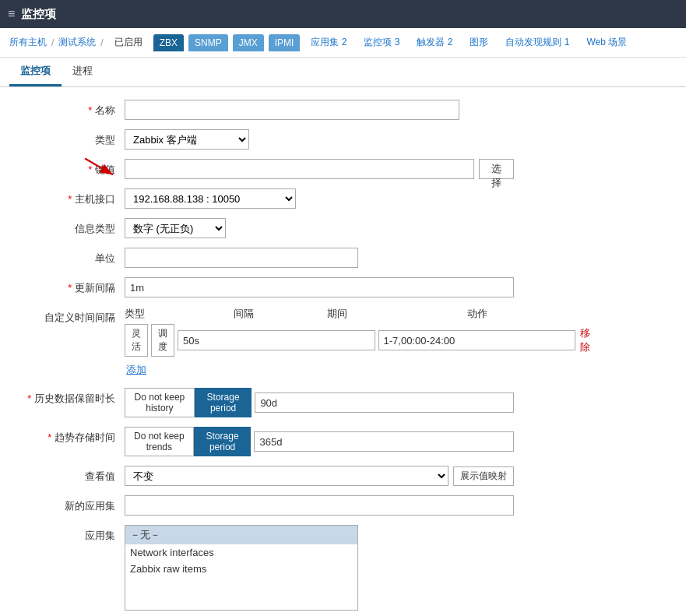  What do you see at coordinates (319, 169) in the screenshot?
I see `key-input-row: 选择` at bounding box center [319, 169].